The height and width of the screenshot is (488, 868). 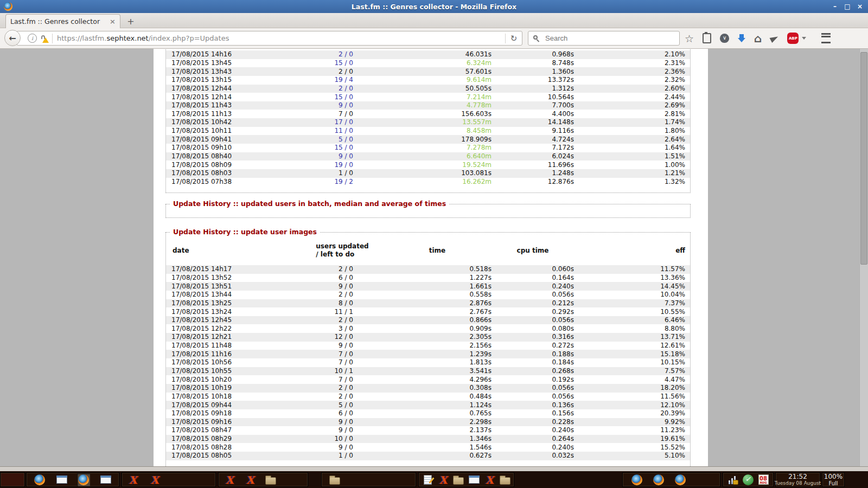 I want to click on messenger-icon, so click(x=748, y=480).